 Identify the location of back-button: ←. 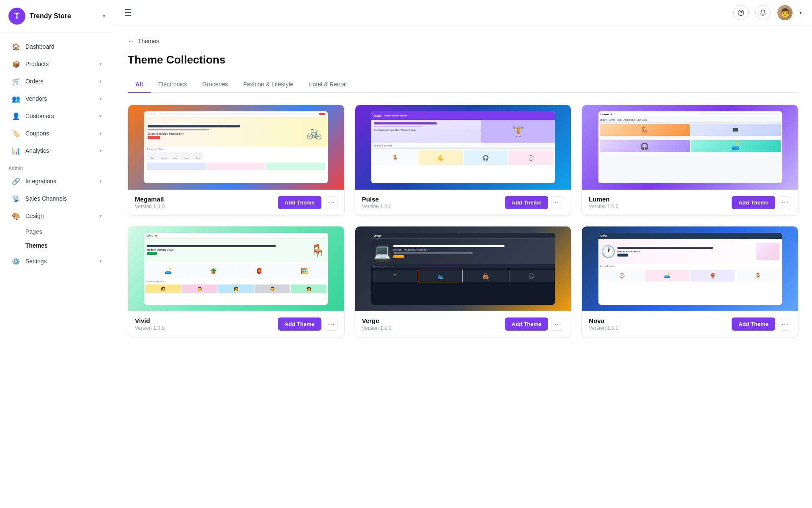
(131, 41).